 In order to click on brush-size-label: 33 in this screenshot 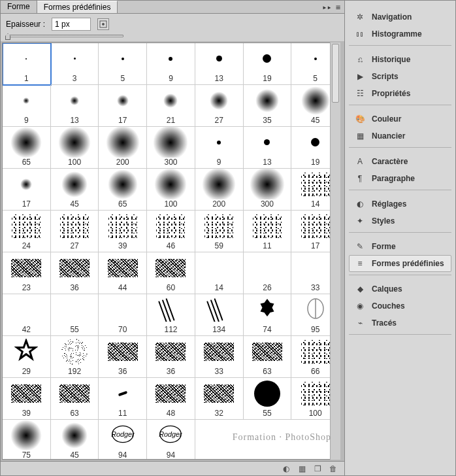, I will do `click(315, 288)`.